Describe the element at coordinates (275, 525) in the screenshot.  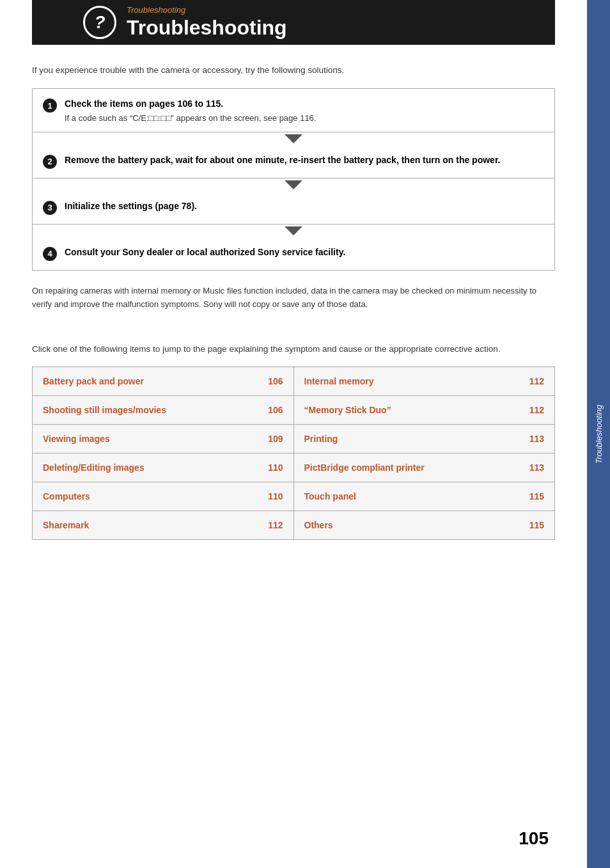
I see `topic-page-5-0: 112` at that location.